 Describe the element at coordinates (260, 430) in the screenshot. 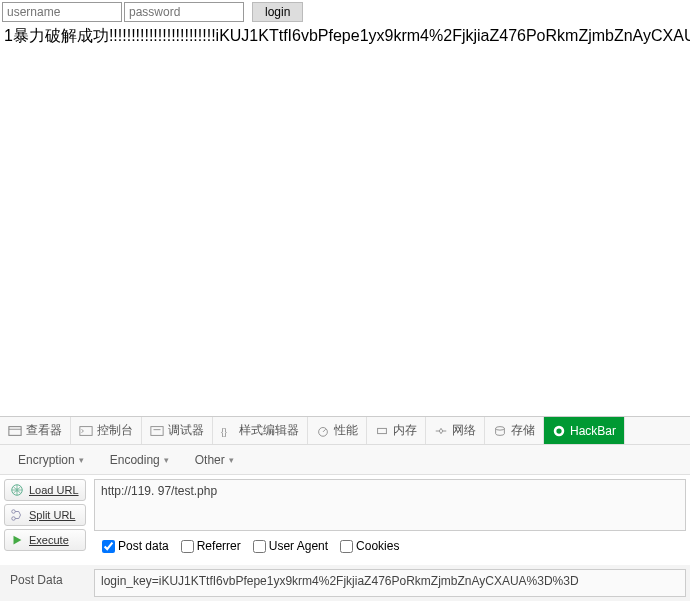

I see `tab-style-editor: {} 样式编辑器` at that location.